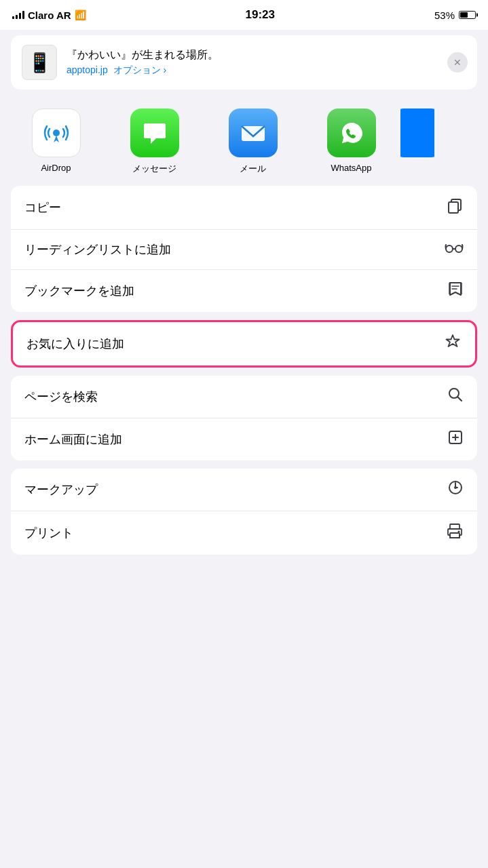  I want to click on action-print: プリント, so click(244, 533).